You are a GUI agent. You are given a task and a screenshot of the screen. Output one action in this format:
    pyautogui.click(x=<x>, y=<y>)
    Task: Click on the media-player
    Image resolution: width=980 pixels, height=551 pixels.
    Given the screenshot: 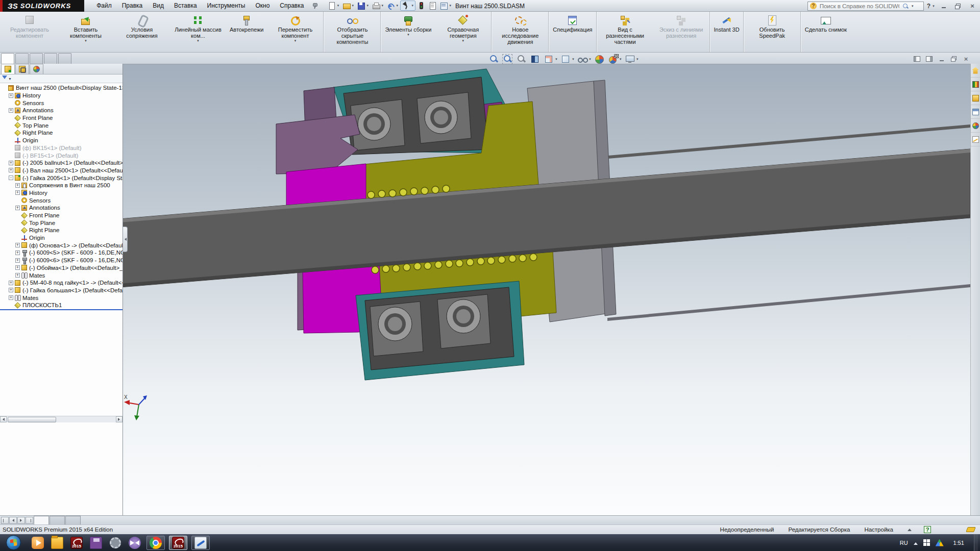 What is the action you would take?
    pyautogui.click(x=38, y=543)
    